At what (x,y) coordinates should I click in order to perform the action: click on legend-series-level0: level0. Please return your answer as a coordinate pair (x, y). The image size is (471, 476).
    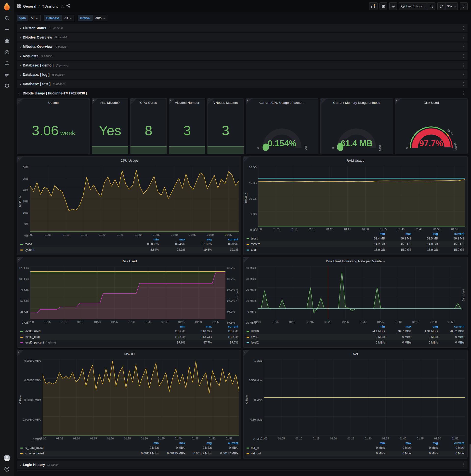
    Looking at the image, I should click on (303, 331).